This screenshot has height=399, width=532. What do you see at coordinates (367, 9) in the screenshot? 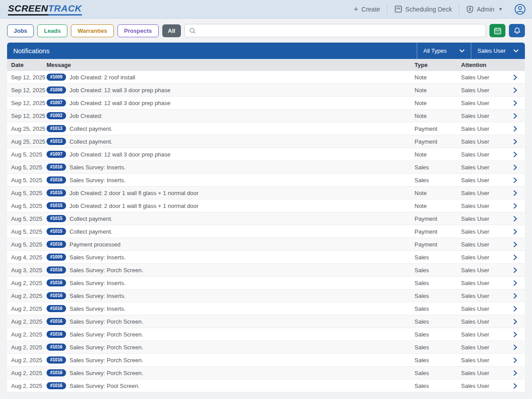
I see `create-button: + Create` at bounding box center [367, 9].